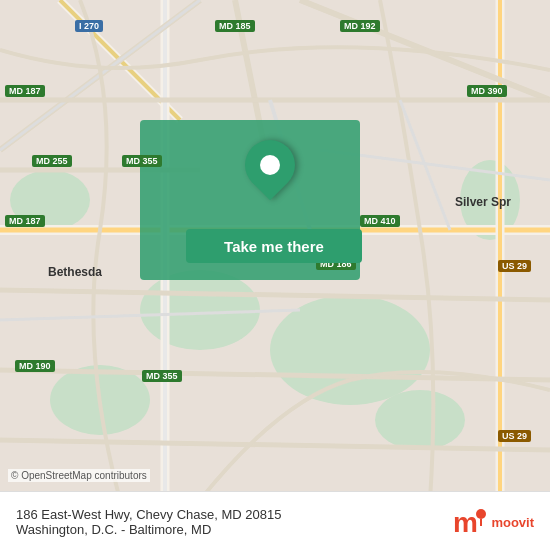 This screenshot has height=550, width=550. I want to click on road-badge-us29a: US 29, so click(514, 266).